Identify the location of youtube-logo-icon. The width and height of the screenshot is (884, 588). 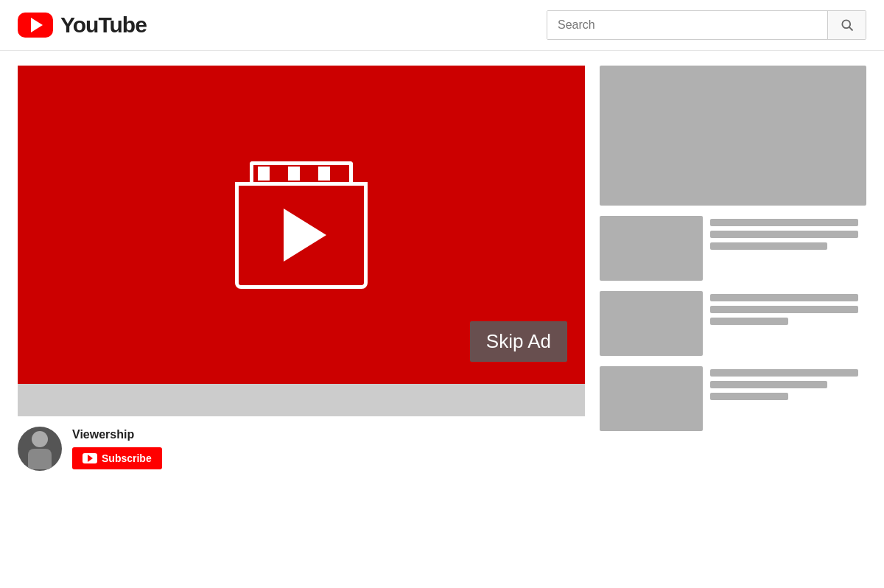
(35, 25).